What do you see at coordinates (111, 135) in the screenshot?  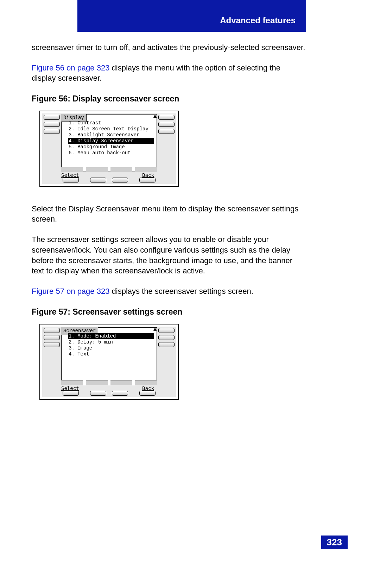 I see `menu-item: 3. Backlight Screensaver` at bounding box center [111, 135].